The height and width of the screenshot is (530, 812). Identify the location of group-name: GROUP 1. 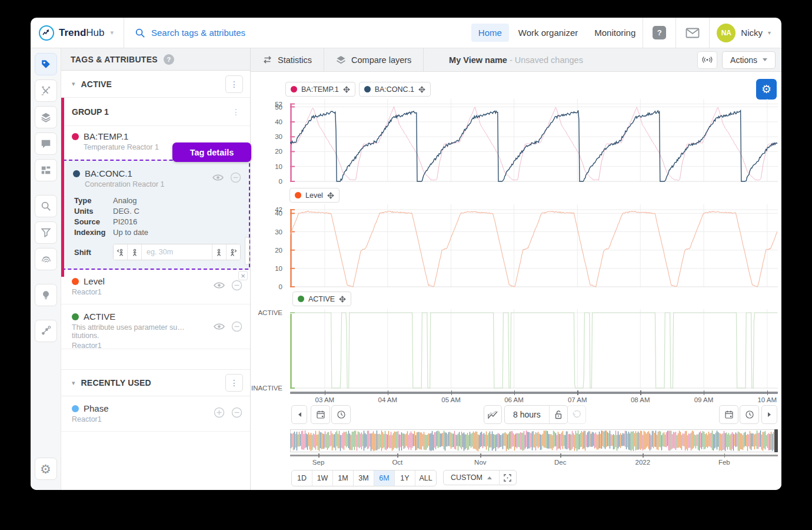
(151, 112).